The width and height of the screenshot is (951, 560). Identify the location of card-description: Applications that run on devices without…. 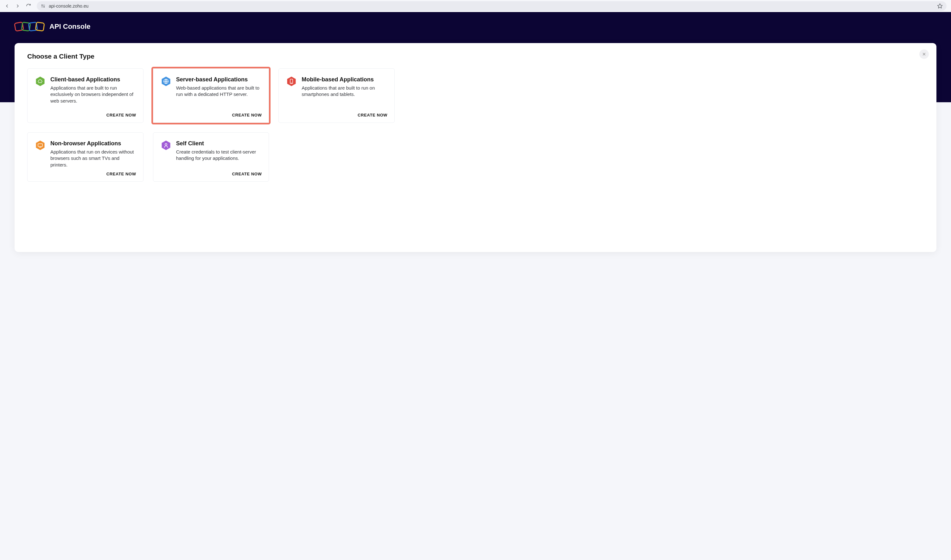
(93, 158).